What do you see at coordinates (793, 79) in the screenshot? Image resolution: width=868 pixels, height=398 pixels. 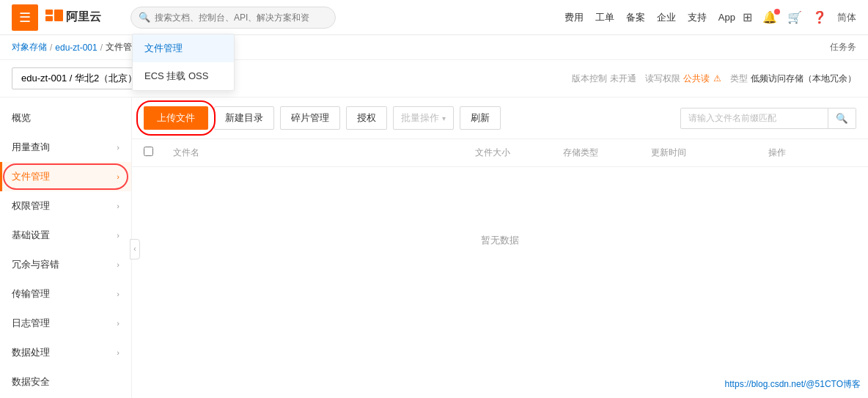 I see `type-item: 类型 低频访问存储（本地冗余）` at bounding box center [793, 79].